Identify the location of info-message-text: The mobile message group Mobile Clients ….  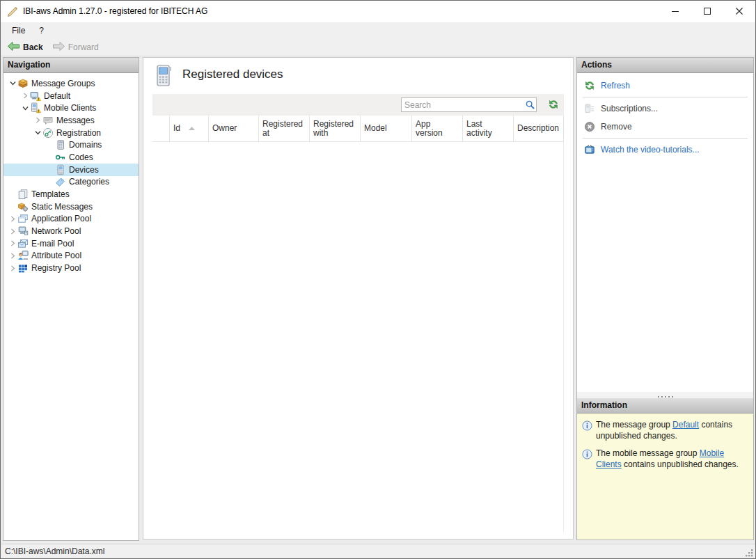
(672, 459).